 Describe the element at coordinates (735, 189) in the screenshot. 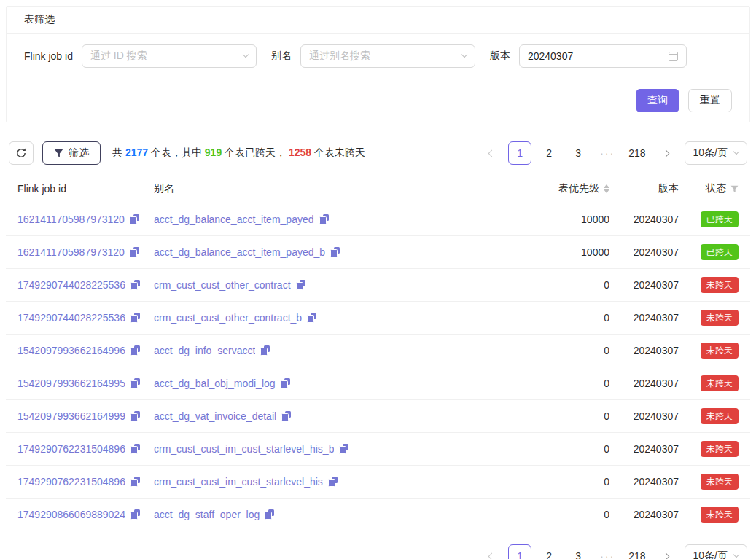

I see `status-filter-icon` at that location.